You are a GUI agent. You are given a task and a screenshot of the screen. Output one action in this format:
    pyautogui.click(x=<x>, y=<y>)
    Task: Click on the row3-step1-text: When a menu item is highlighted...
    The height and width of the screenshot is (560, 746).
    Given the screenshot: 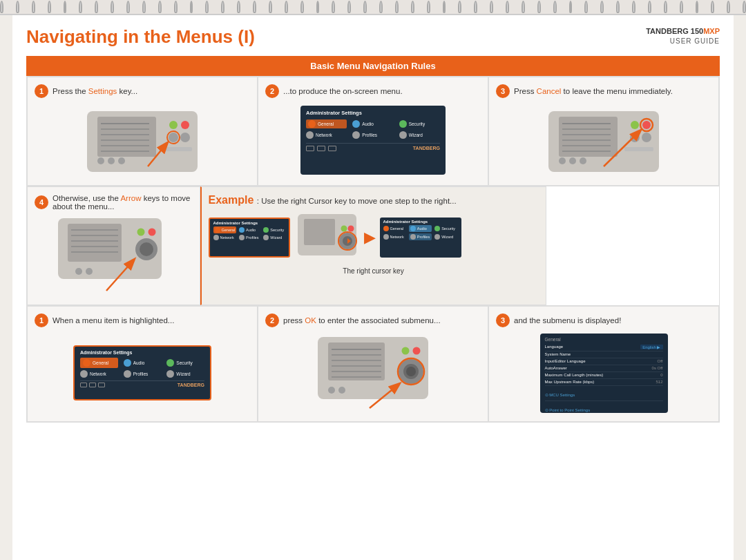 What is the action you would take?
    pyautogui.click(x=113, y=320)
    